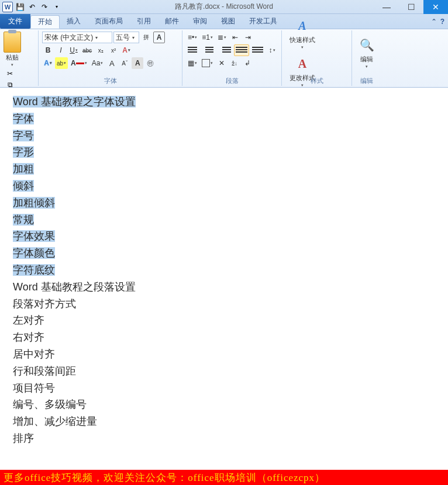 The width and height of the screenshot is (448, 485). What do you see at coordinates (230, 152) in the screenshot?
I see `document-line: 字形` at bounding box center [230, 152].